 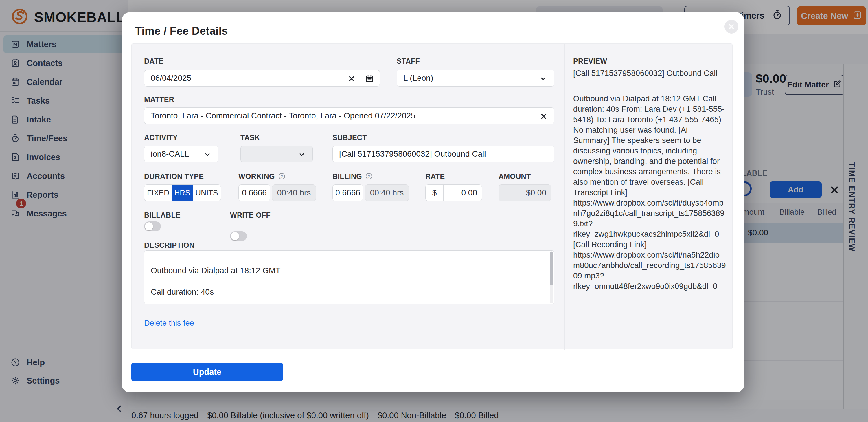 What do you see at coordinates (174, 177) in the screenshot?
I see `duration-type-label: DURATION TYPE` at bounding box center [174, 177].